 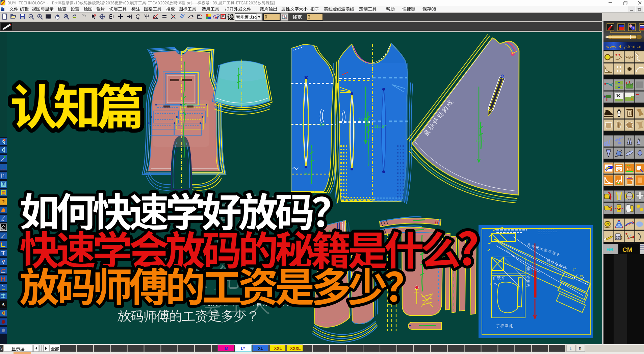 I want to click on svg-text: M, so click(x=227, y=349).